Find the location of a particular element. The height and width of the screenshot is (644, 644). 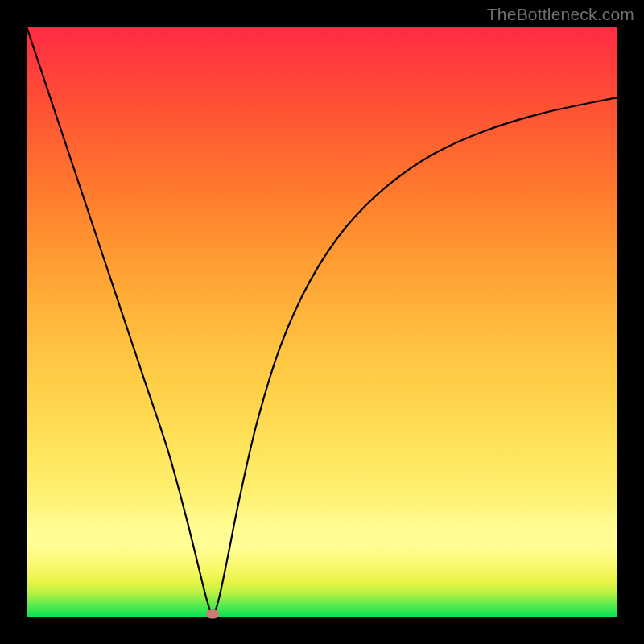

minimum-marker is located at coordinates (213, 615).